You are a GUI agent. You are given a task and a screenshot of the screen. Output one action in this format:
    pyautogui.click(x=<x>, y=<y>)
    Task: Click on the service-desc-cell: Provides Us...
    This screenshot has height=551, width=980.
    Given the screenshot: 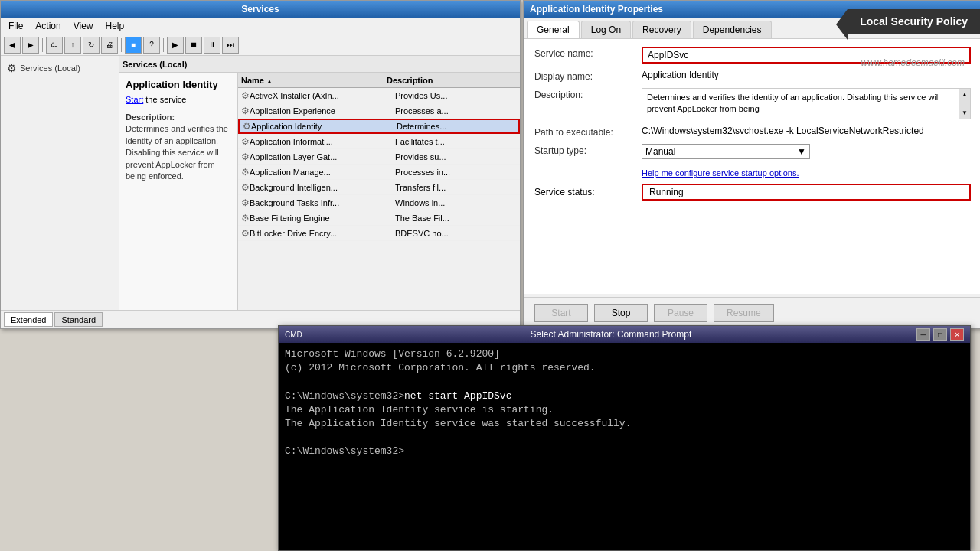 What is the action you would take?
    pyautogui.click(x=456, y=96)
    